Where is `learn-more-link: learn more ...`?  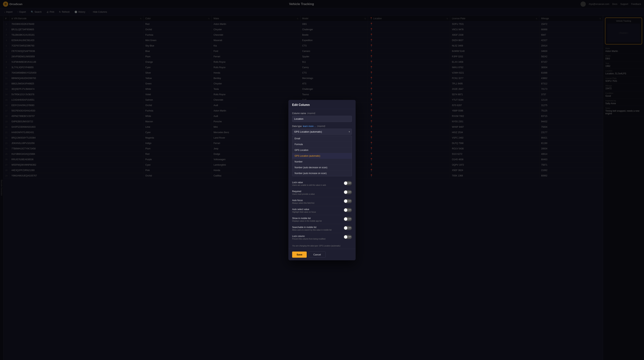 learn-more-link: learn more ... is located at coordinates (310, 126).